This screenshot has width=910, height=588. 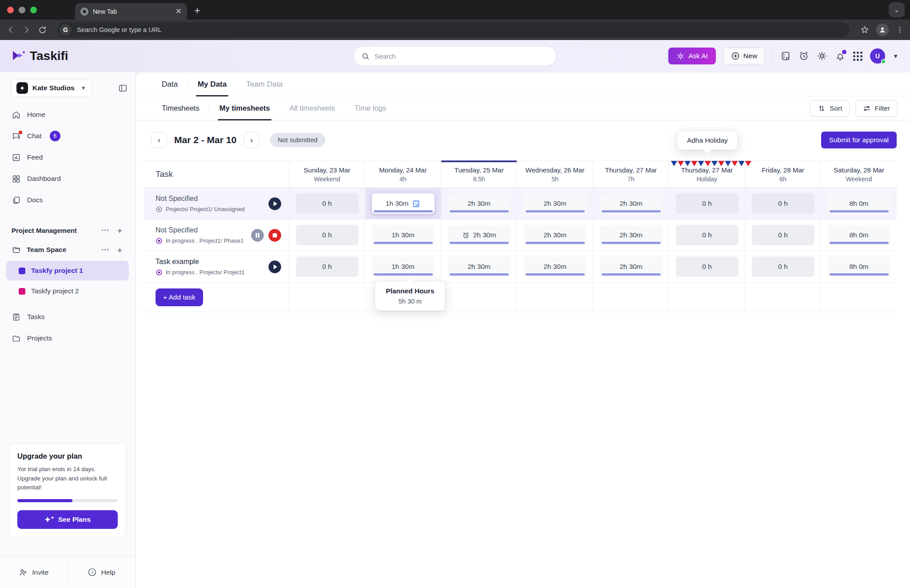 What do you see at coordinates (804, 56) in the screenshot?
I see `time-reminder-icon` at bounding box center [804, 56].